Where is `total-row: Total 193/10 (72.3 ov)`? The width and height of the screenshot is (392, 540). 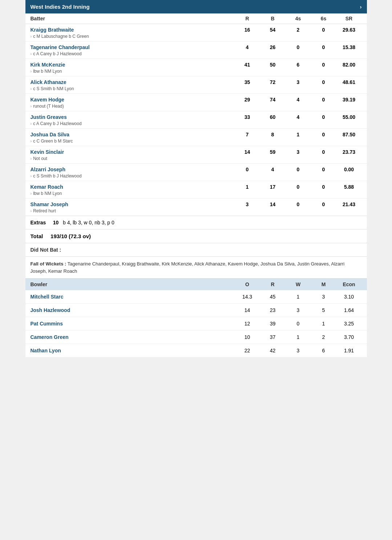
total-row: Total 193/10 (72.3 ov) is located at coordinates (196, 236).